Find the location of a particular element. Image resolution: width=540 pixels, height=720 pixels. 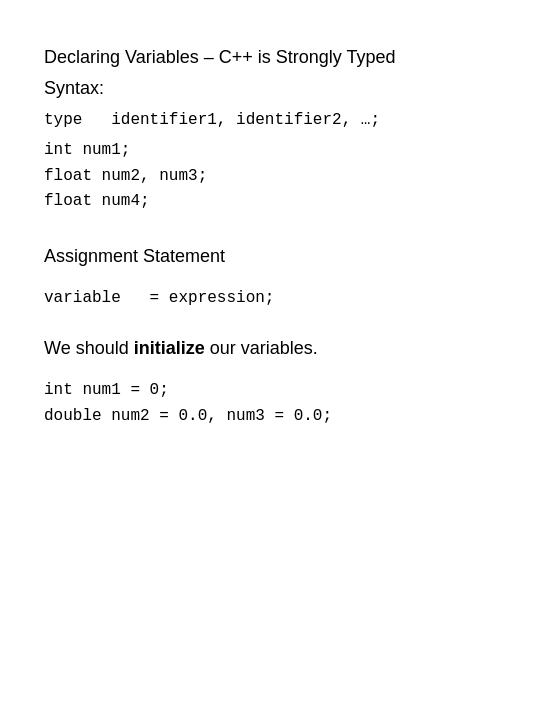

body-text-suffix: our variables. is located at coordinates (262, 348).